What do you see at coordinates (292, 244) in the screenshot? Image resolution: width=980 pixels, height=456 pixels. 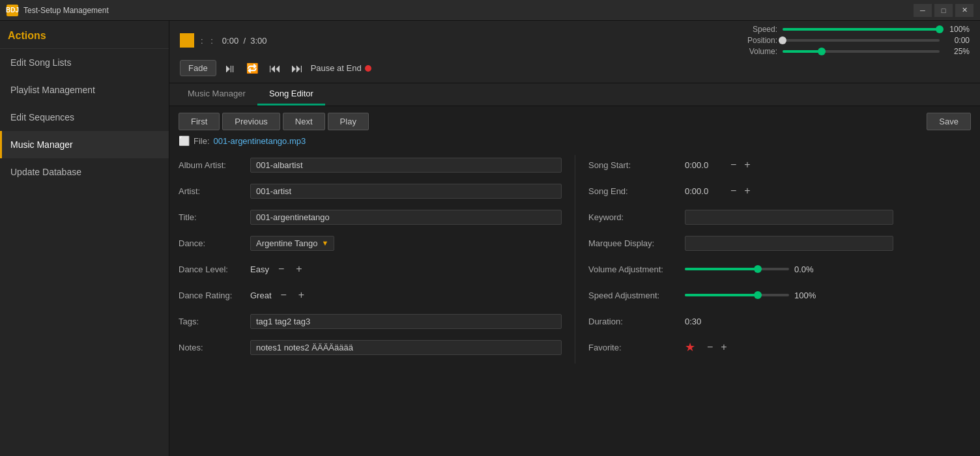 I see `dance-dropdown: Argentine Tango ▼` at bounding box center [292, 244].